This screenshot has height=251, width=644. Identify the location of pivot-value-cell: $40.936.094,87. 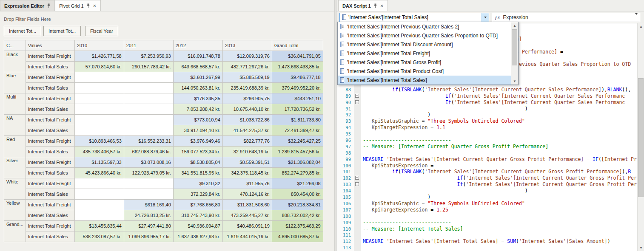
(198, 226).